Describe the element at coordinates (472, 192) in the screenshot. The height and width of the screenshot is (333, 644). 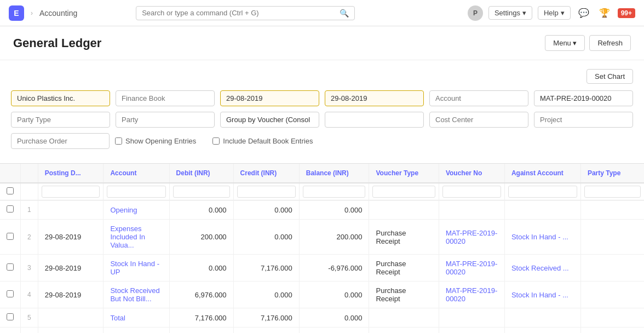
I see `filter-voucher-no` at that location.